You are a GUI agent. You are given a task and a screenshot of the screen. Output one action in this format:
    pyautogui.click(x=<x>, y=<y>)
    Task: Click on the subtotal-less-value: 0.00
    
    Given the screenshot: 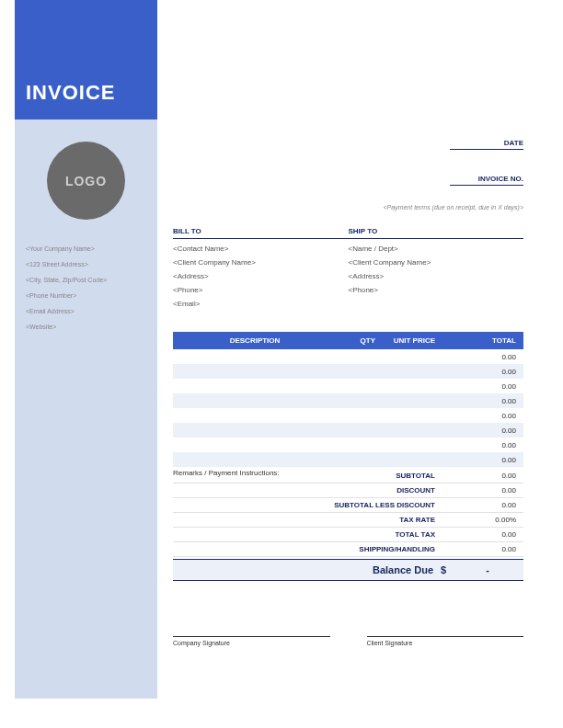 What is the action you would take?
    pyautogui.click(x=482, y=506)
    